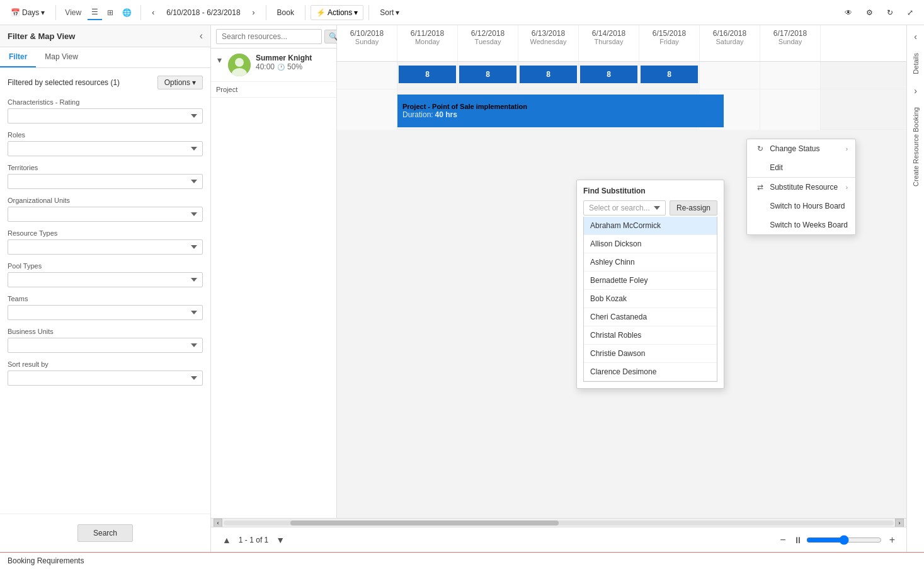  I want to click on h-scroll-thumb, so click(425, 523).